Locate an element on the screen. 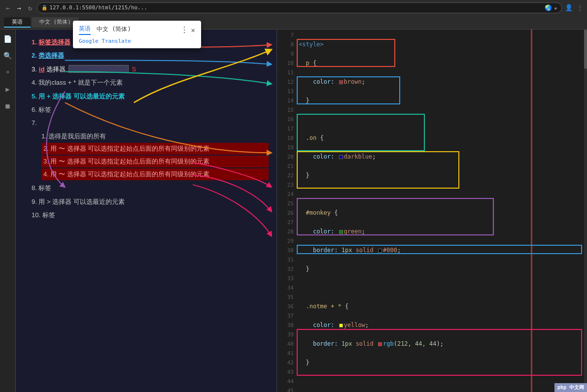 The image size is (587, 392). code-line-9: color: brown; is located at coordinates (442, 82).